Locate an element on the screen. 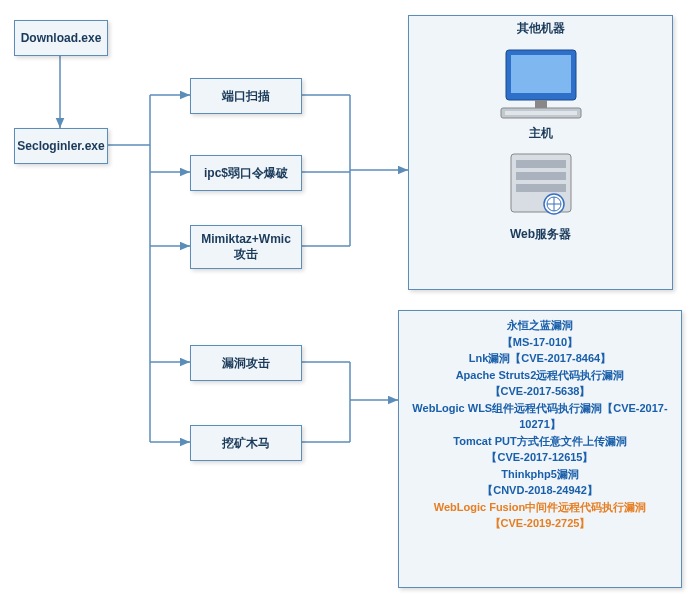 Image resolution: width=695 pixels, height=599 pixels. node-vuln-attack-label: 漏洞攻击 is located at coordinates (246, 364).